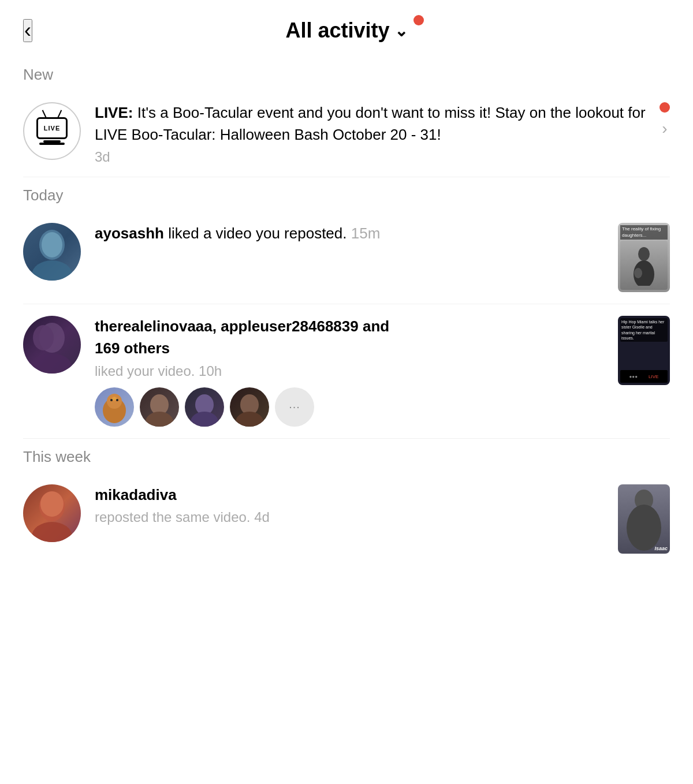 The image size is (693, 784). I want to click on others-count: 169 others, so click(132, 348).